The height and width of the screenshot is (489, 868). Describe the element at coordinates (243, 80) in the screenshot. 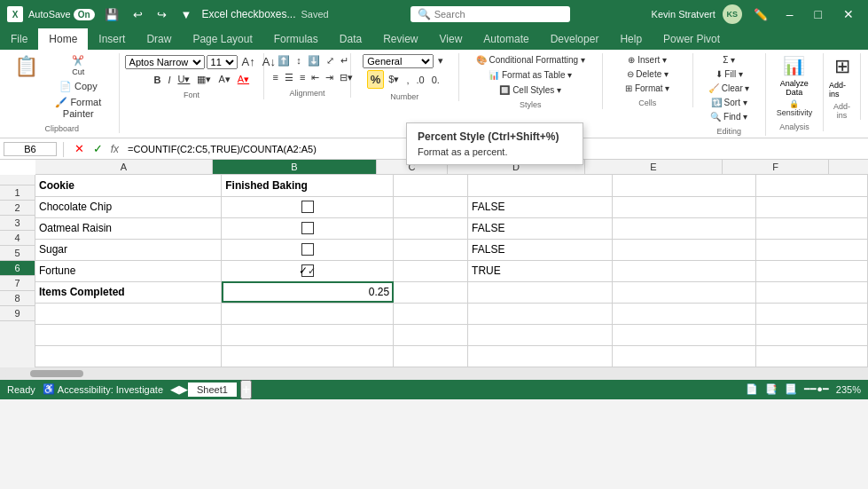

I see `font-color-button: A▾` at that location.